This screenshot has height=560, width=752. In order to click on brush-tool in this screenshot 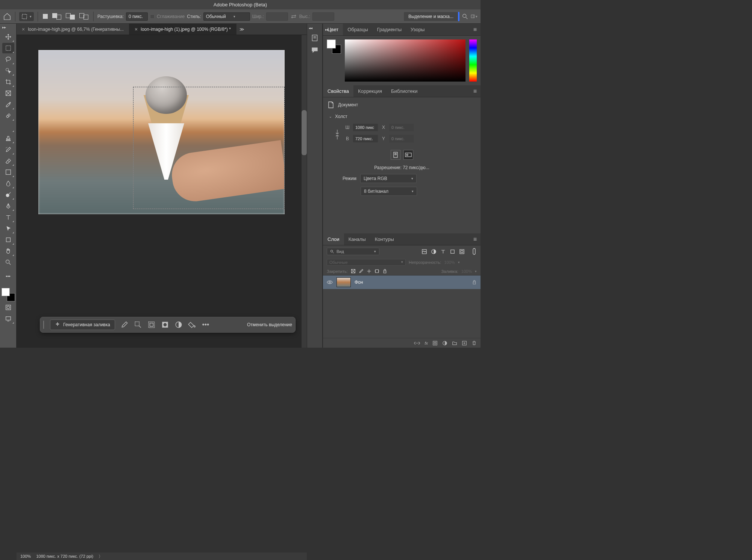, I will do `click(8, 127)`.